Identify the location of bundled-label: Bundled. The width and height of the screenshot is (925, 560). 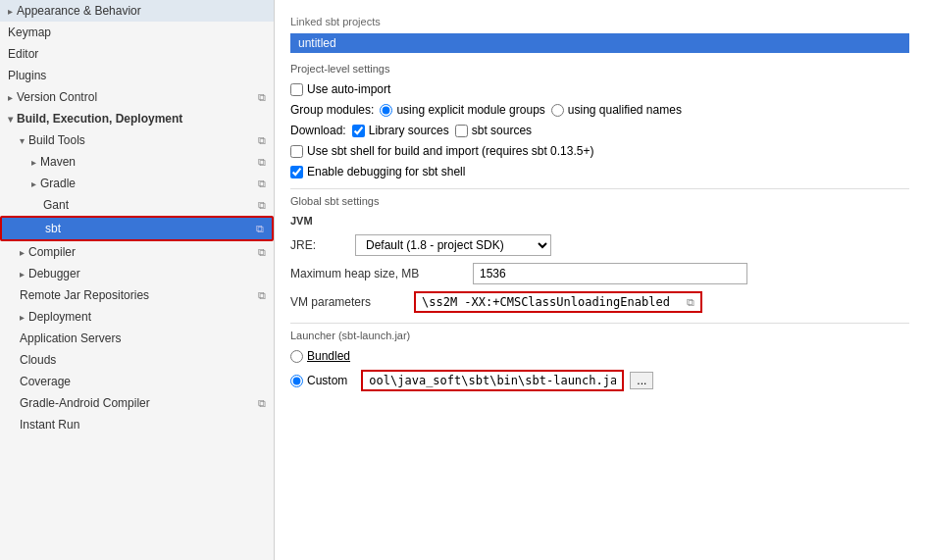
(320, 356).